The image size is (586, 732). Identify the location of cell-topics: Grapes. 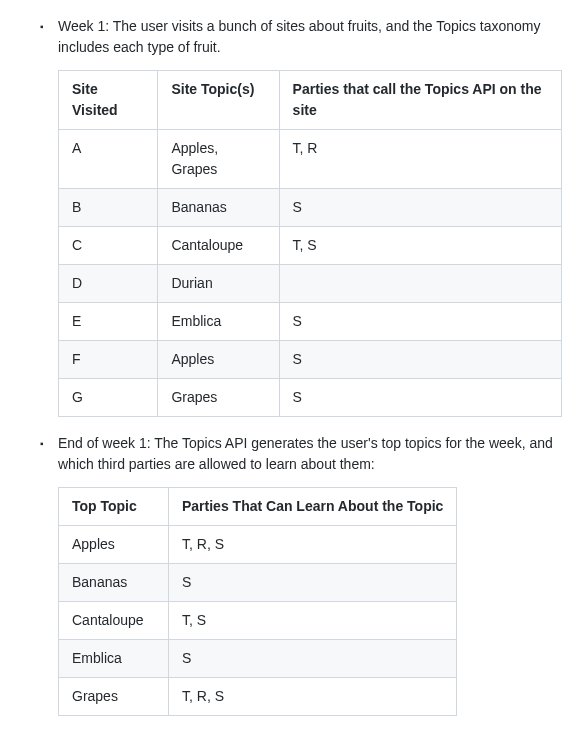
(218, 398).